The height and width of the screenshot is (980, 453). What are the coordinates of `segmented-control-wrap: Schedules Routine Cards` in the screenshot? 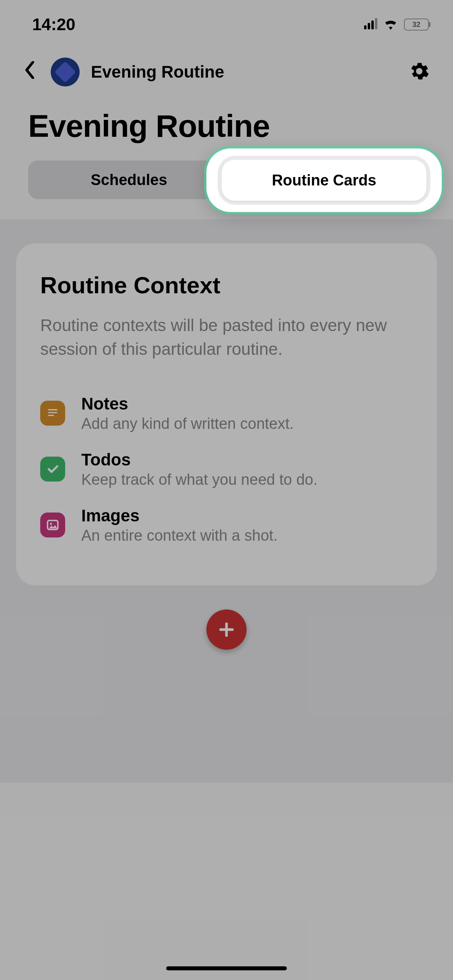 It's located at (226, 190).